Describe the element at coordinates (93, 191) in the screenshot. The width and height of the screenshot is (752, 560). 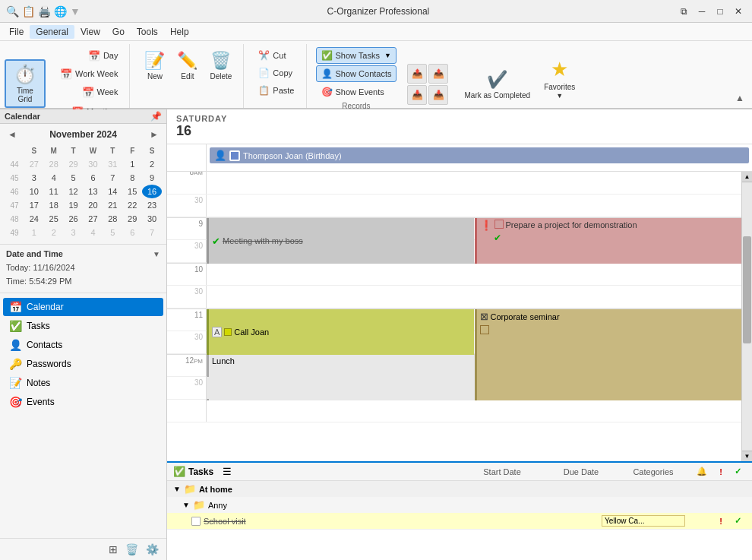
I see `mini-cal-day: 13` at that location.